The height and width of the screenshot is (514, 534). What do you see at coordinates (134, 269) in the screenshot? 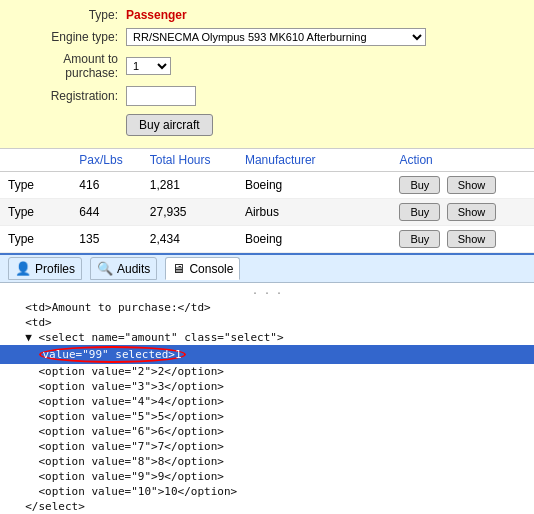
I see `tab-audits-label: Audits` at bounding box center [134, 269].